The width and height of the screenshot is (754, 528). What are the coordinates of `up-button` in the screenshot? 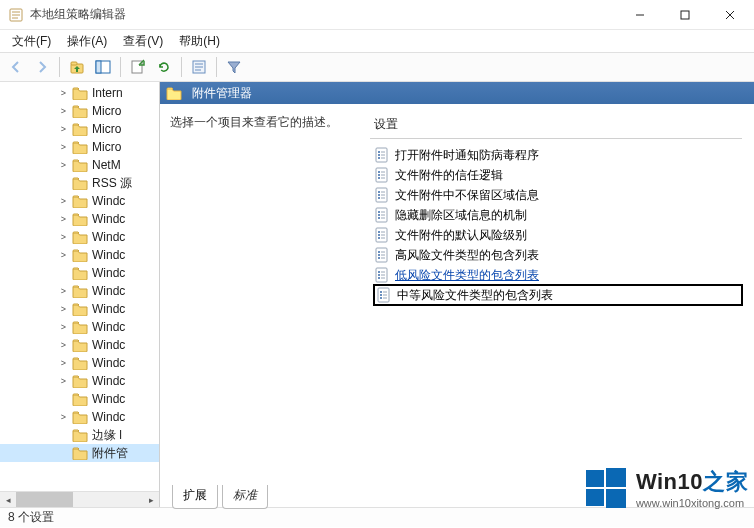 It's located at (77, 67).